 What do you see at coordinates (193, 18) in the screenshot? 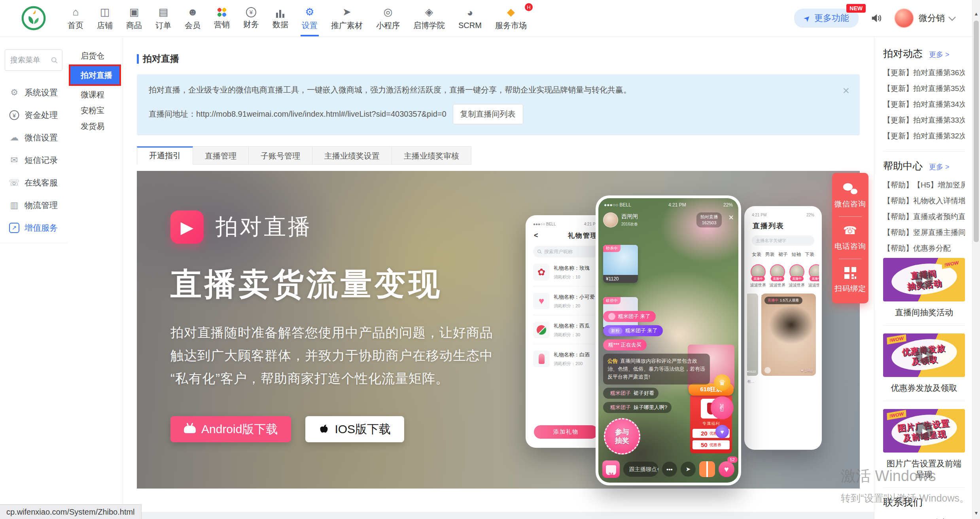
I see `nav-item-members: ☻ 会员` at bounding box center [193, 18].